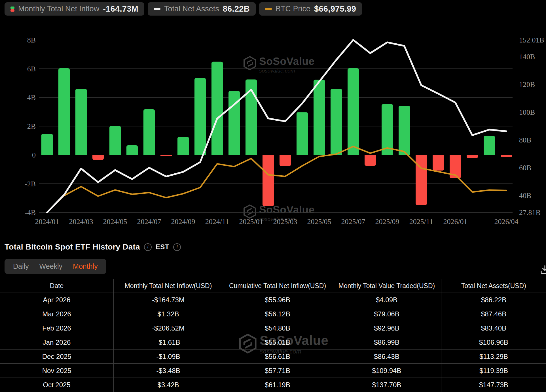  What do you see at coordinates (168, 385) in the screenshot?
I see `cell-monthly-inflow: $3.42B` at bounding box center [168, 385].